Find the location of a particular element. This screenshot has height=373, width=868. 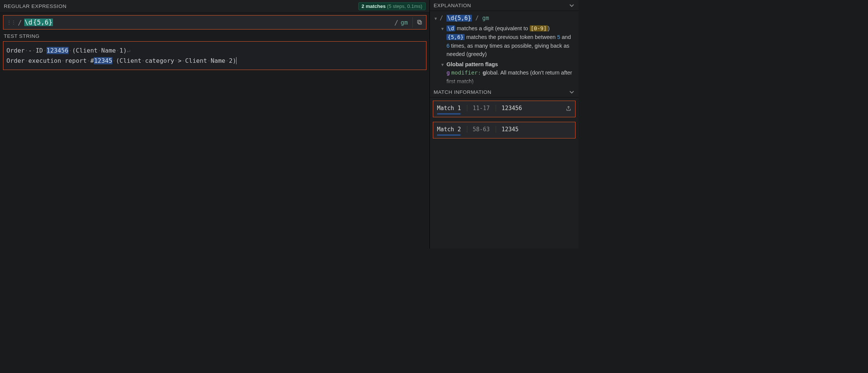

explanation-d-token: \d matches a digit (equivalent to [0-9])… is located at coordinates (511, 41).